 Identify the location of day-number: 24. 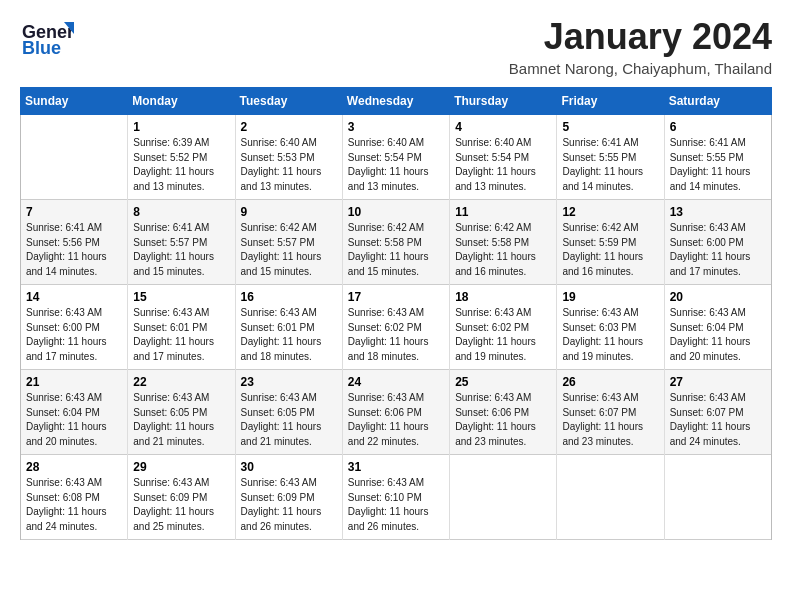
(396, 382).